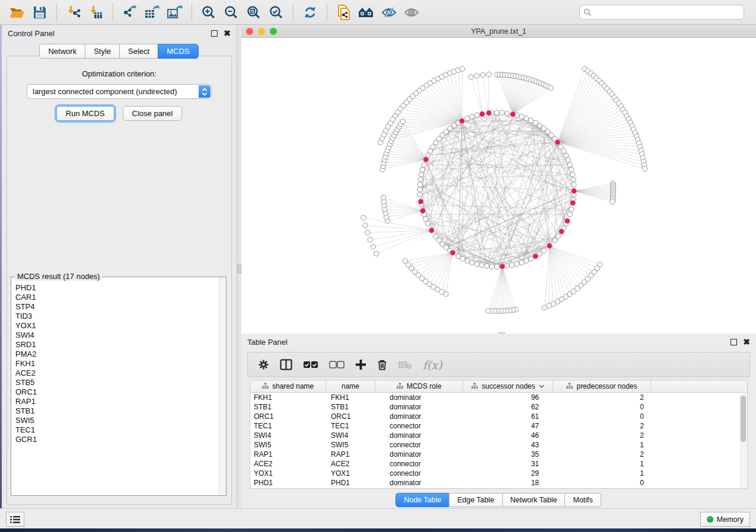  I want to click on table-cell: 62, so click(508, 407).